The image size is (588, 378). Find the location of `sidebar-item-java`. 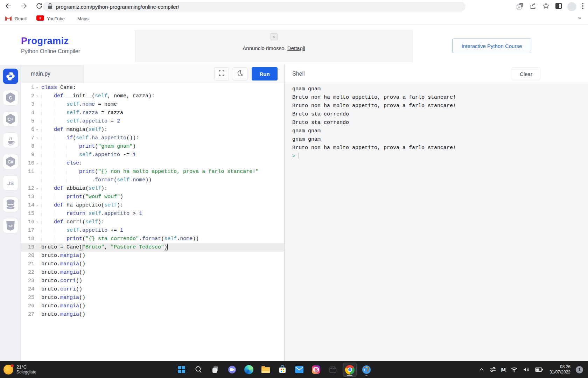

sidebar-item-java is located at coordinates (10, 140).